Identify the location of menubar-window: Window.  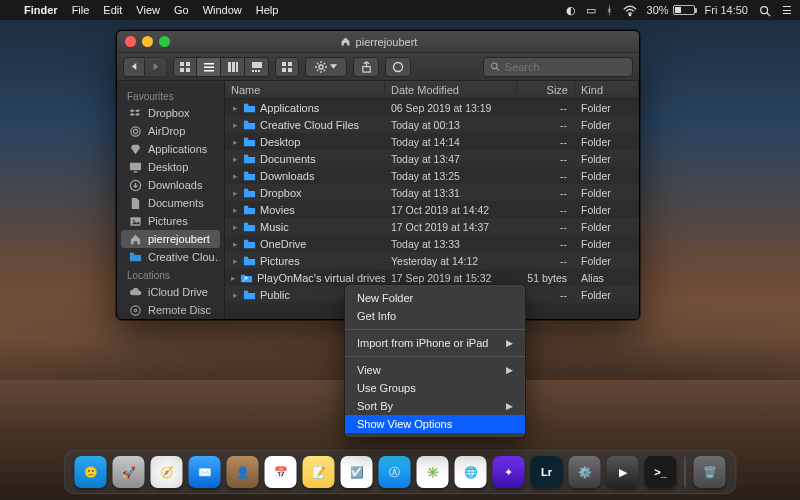
(222, 10).